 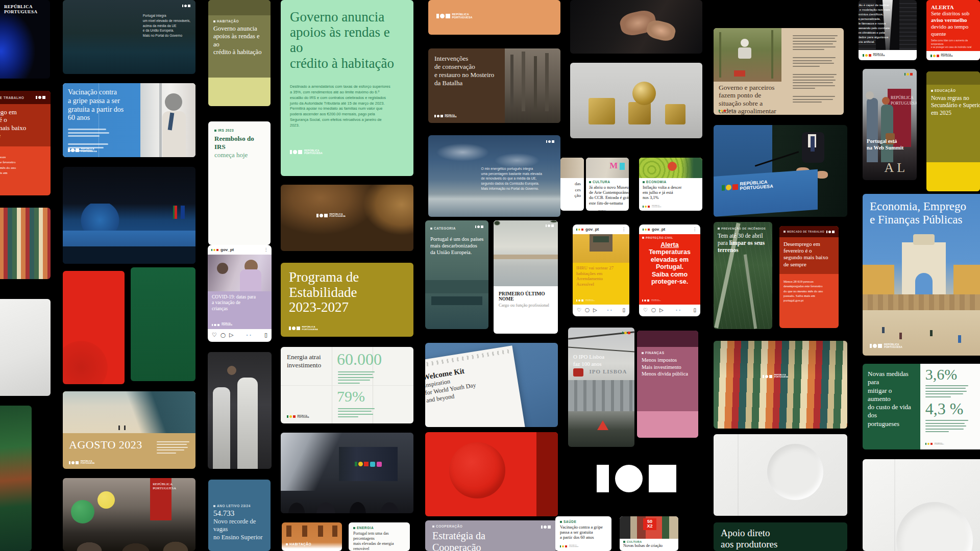 I want to click on card-stats-panel: 3,6% 4,3 % REPÚBLICA PORTUGUESA, so click(x=950, y=407).